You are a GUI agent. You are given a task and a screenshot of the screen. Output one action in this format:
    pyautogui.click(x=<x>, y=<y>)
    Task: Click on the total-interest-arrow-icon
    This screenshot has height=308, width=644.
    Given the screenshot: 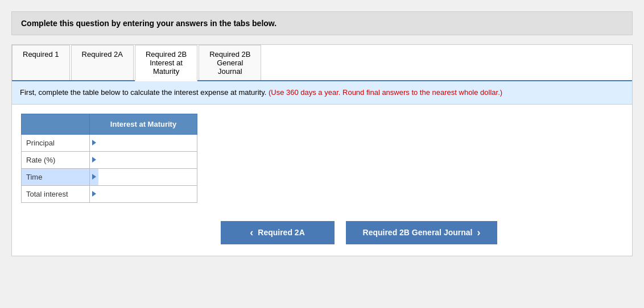 What is the action you would take?
    pyautogui.click(x=94, y=194)
    